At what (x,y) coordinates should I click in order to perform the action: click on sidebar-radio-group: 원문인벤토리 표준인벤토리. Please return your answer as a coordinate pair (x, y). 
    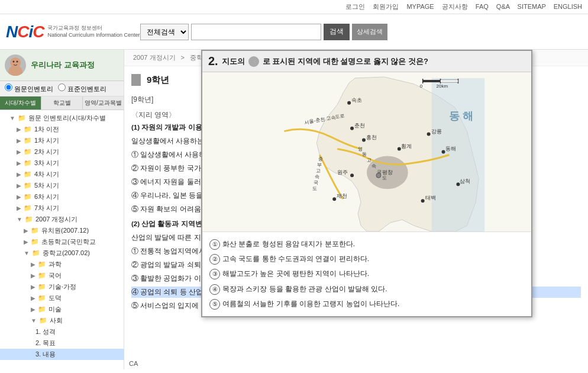
    Looking at the image, I should click on (62, 89).